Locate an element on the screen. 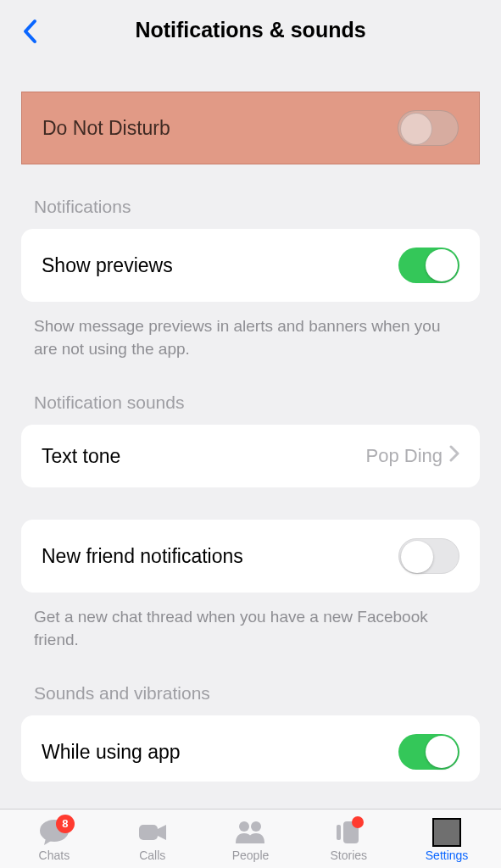 The height and width of the screenshot is (868, 501). do-not-disturb-label: Do Not Disturb is located at coordinates (107, 129).